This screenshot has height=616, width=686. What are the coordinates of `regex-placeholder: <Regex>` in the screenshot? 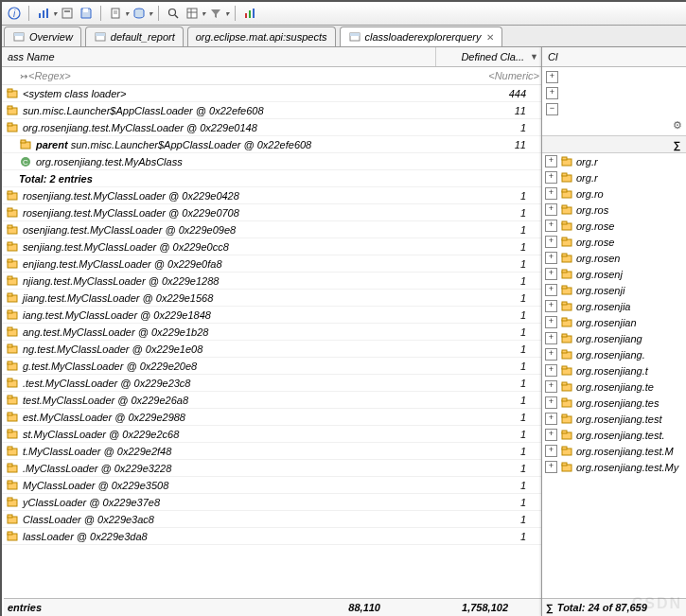 It's located at (49, 76).